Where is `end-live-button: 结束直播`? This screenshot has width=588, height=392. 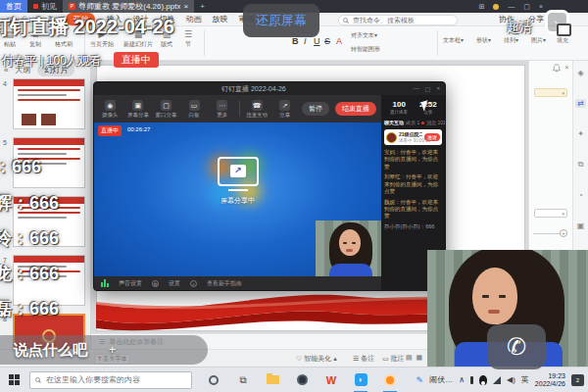 end-live-button: 结束直播 is located at coordinates (356, 109).